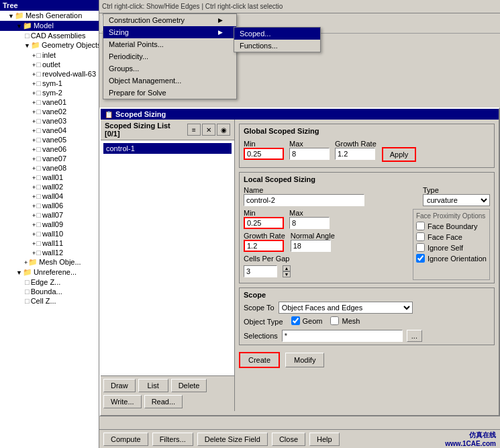  What do you see at coordinates (313, 236) in the screenshot?
I see `normal-angle-label: Normal Angle` at bounding box center [313, 236].